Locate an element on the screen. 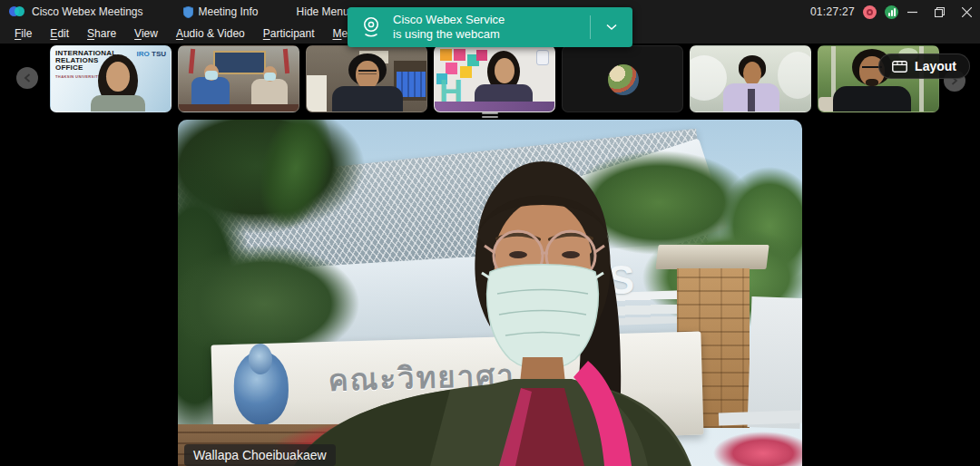  meeting-info-button: Meeting Info is located at coordinates (221, 12).